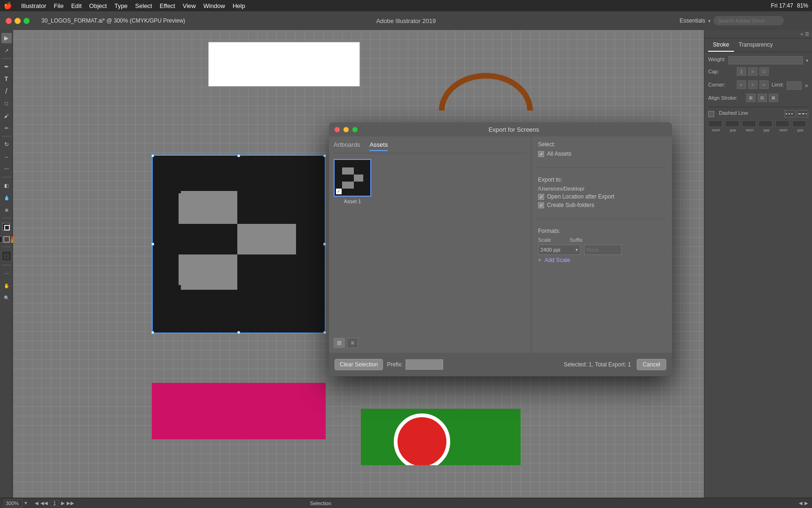 This screenshot has width=812, height=508. Describe the element at coordinates (7, 273) in the screenshot. I see `more-tools: ···` at that location.